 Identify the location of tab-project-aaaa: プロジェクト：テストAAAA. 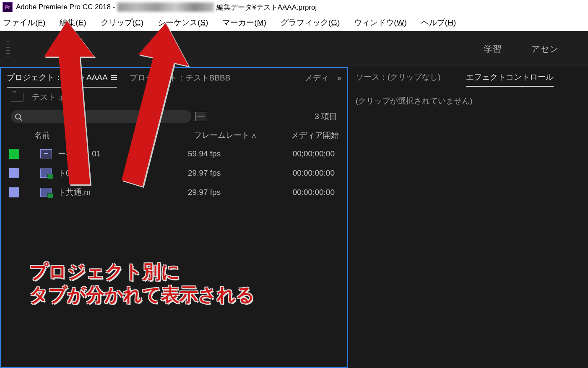
(62, 78).